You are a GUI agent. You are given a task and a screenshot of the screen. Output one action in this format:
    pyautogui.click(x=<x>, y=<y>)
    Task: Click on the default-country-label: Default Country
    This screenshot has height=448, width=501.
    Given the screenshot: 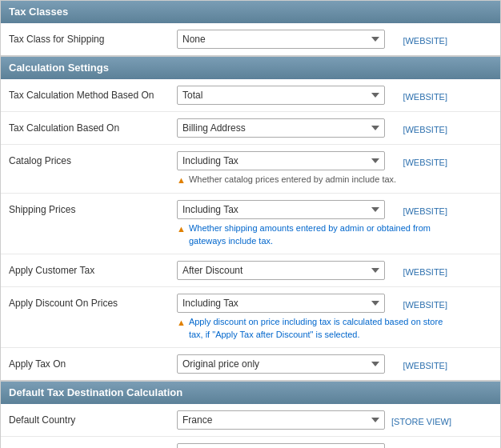 What is the action you would take?
    pyautogui.click(x=93, y=419)
    